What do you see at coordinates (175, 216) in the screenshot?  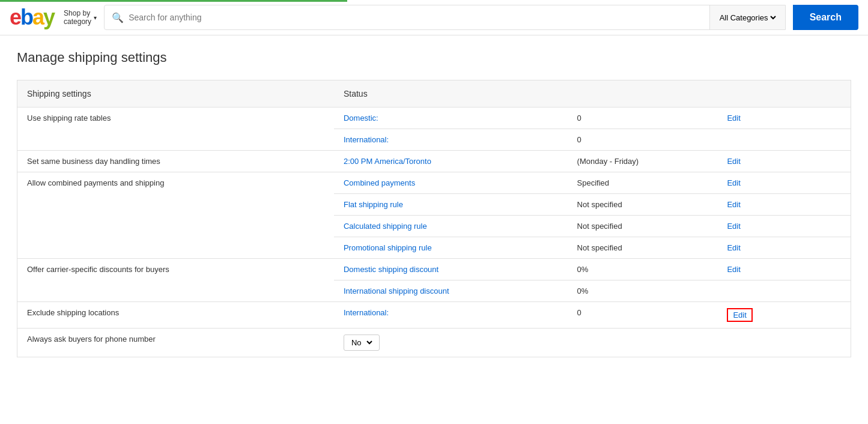 I see `setting-label-combined-payments: Allow combined payments and shipping` at bounding box center [175, 216].